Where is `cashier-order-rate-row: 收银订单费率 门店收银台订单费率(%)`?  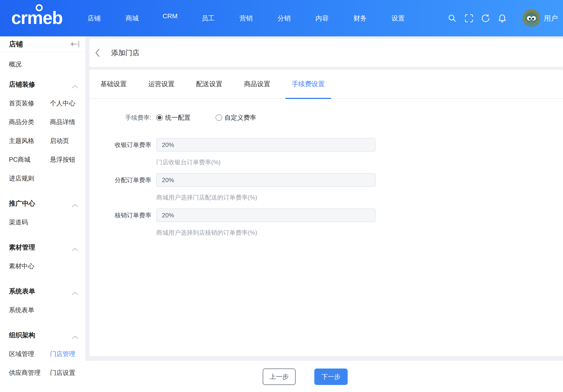 cashier-order-rate-row: 收银订单费率 门店收银台订单费率(%) is located at coordinates (326, 152).